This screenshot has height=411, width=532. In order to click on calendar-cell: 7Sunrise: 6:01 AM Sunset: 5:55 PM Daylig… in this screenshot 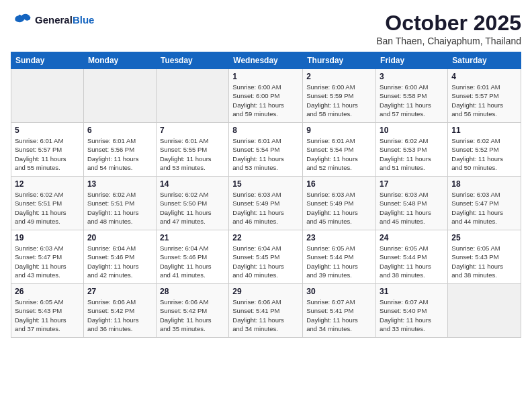, I will do `click(192, 150)`.